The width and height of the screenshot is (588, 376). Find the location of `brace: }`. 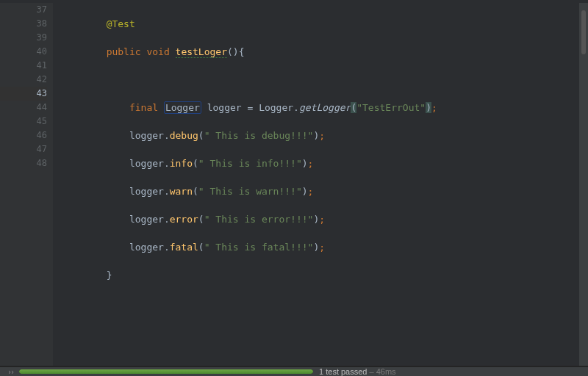

brace: } is located at coordinates (110, 275).